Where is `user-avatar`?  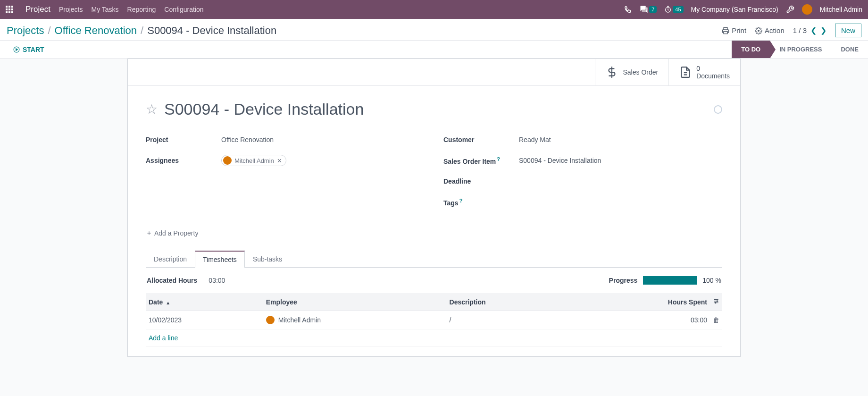 user-avatar is located at coordinates (807, 9).